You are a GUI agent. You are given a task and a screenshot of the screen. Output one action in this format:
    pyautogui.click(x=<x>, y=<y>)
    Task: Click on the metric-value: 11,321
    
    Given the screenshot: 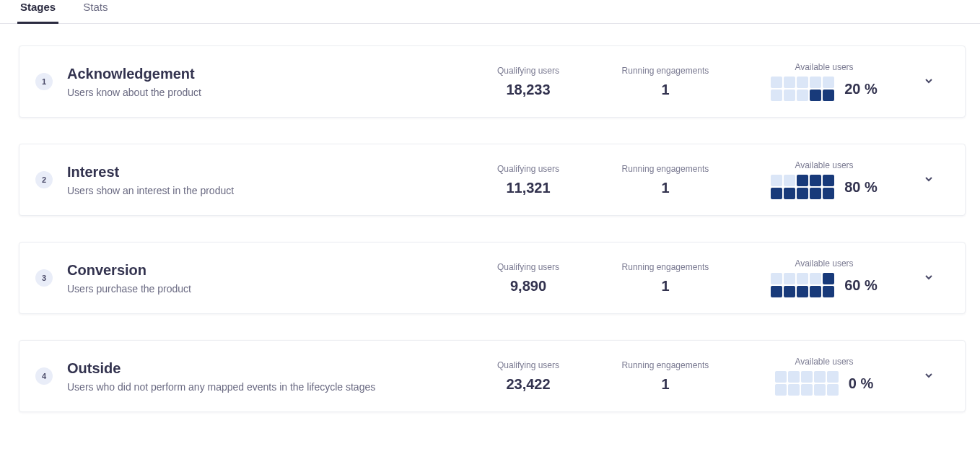 What is the action you would take?
    pyautogui.click(x=528, y=188)
    